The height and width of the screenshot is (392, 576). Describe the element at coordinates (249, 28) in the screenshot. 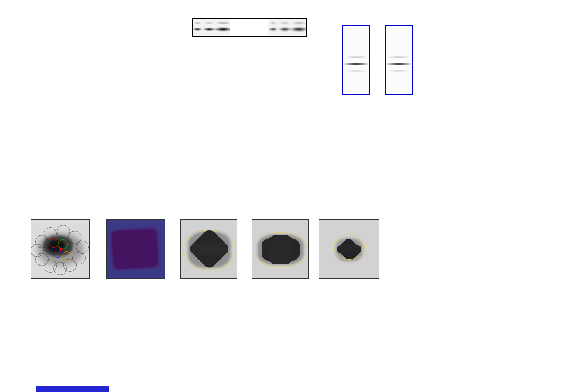

I see `pixel-flat-image` at that location.